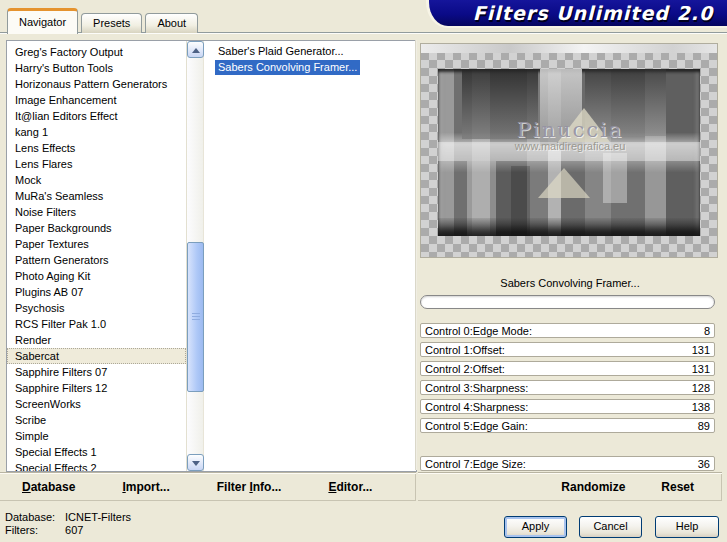 This screenshot has width=727, height=542. I want to click on control-slider-row: Control 0:Edge Mode: 8, so click(568, 330).